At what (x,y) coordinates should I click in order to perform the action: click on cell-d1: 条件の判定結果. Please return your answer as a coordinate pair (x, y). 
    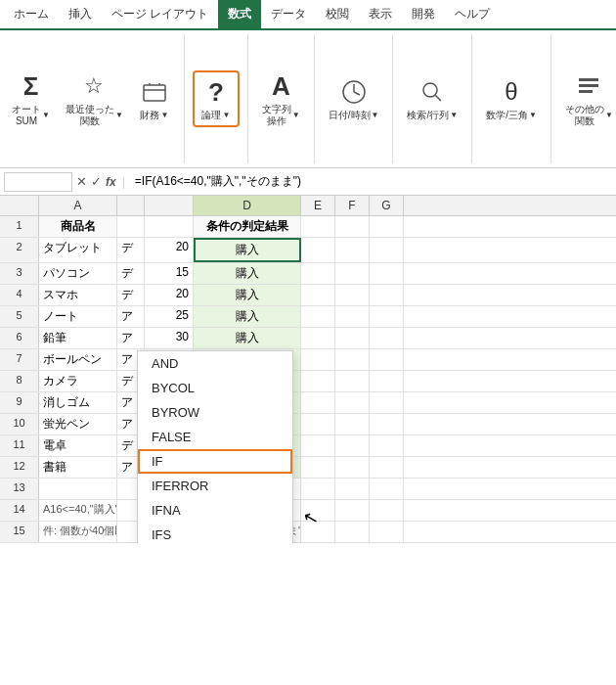
    Looking at the image, I should click on (247, 227).